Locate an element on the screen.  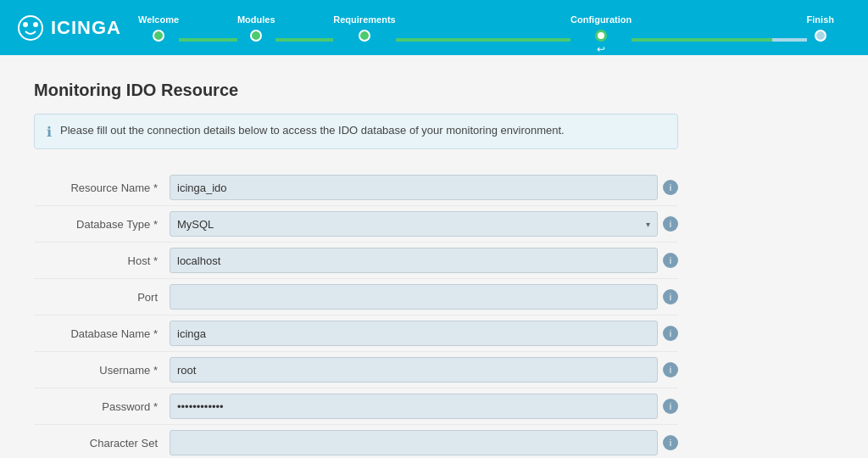
step-requirements: Requirements is located at coordinates (364, 28).